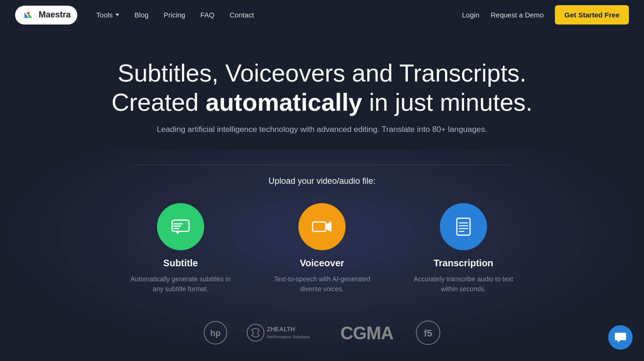 Image resolution: width=644 pixels, height=361 pixels. I want to click on navbar: Maestra Tools Blog Pricing FAQ Contact L…, so click(322, 15).